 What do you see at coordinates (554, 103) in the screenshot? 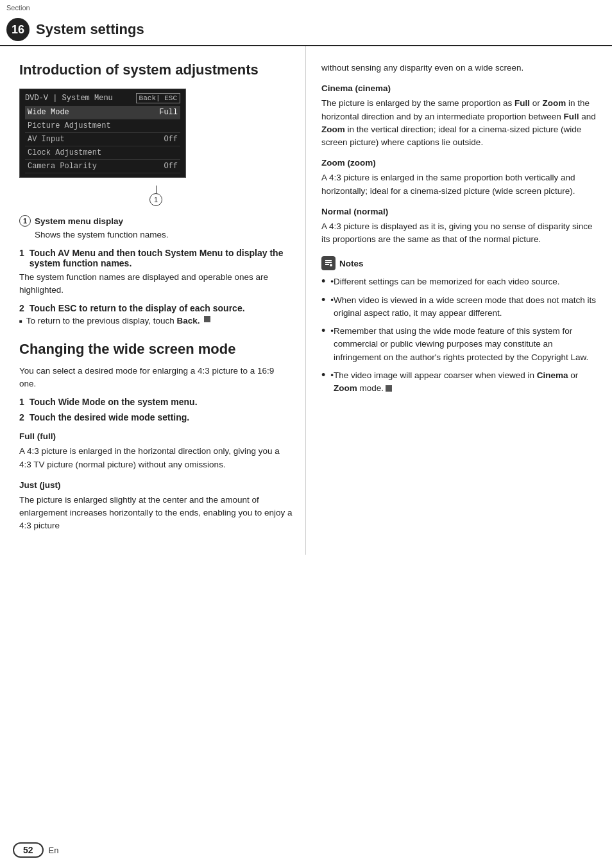
I see `cinema-bold-2: Zoom` at bounding box center [554, 103].